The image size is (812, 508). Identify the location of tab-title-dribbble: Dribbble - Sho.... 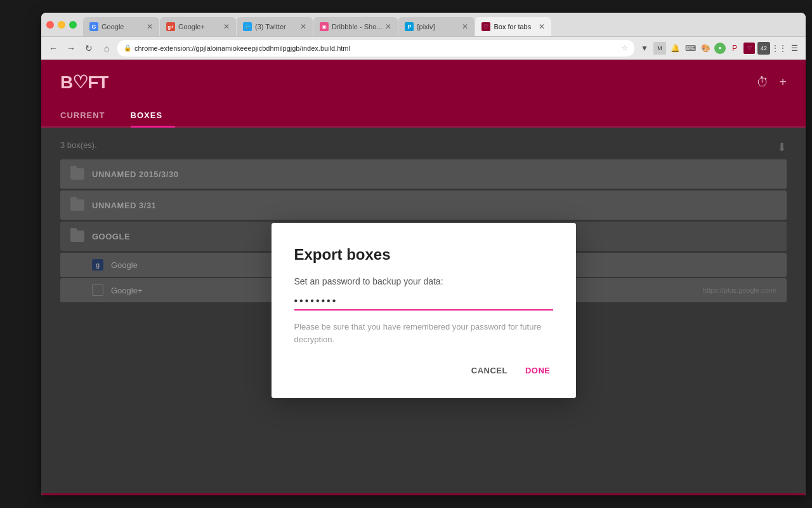
(357, 27).